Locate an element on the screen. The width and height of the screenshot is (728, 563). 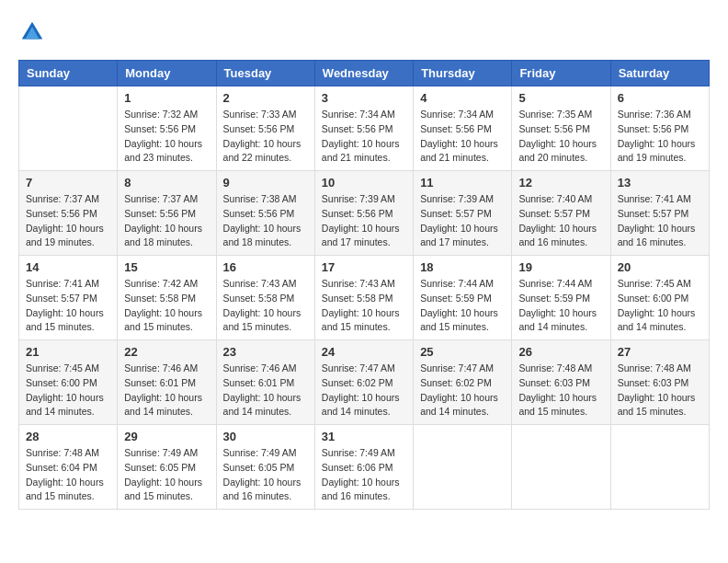
calendar-week-5: 28 Sunrise: 7:48 AMSunset: 6:04 PMDaylig… is located at coordinates (364, 467).